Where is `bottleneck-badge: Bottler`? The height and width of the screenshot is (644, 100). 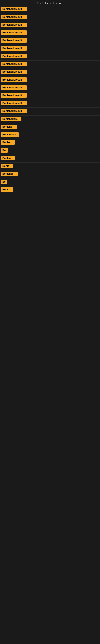
bottleneck-badge: Bottler is located at coordinates (8, 142).